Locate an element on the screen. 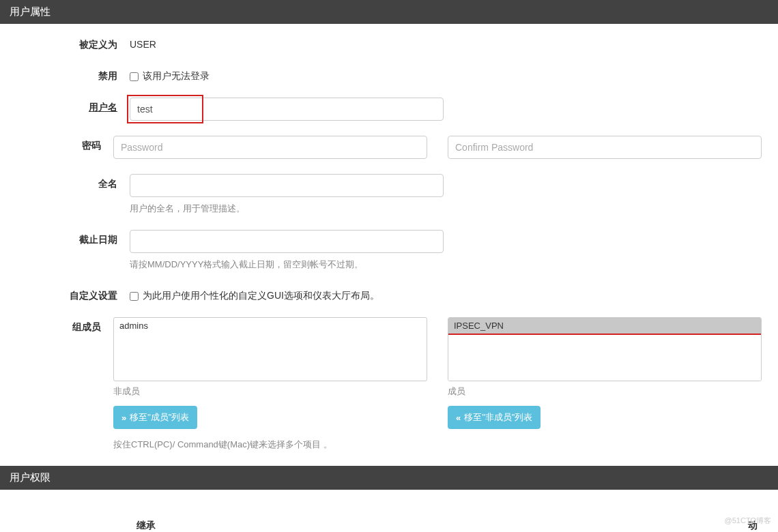 The width and height of the screenshot is (778, 532). double-arrow-right-icon: » is located at coordinates (124, 417).